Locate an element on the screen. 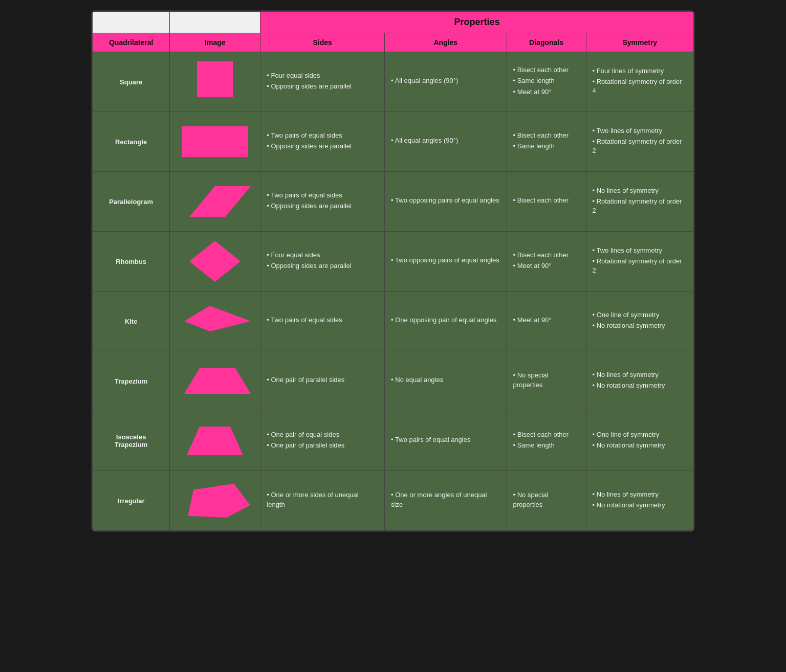 The height and width of the screenshot is (672, 786). list-item: Two opposing pairs of equal angles is located at coordinates (445, 200).